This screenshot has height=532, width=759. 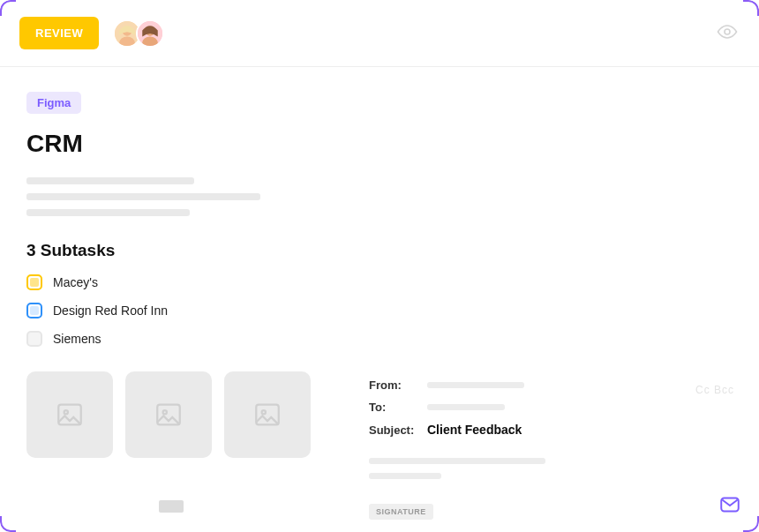 I want to click on subtask-label: Design Red Roof Inn, so click(x=110, y=311).